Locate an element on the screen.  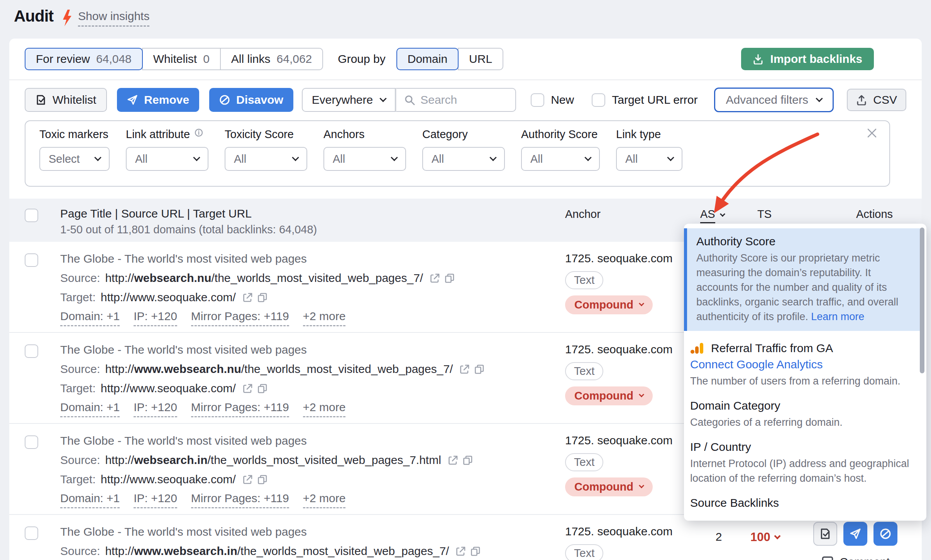
group-by-domain: Domain is located at coordinates (428, 59).